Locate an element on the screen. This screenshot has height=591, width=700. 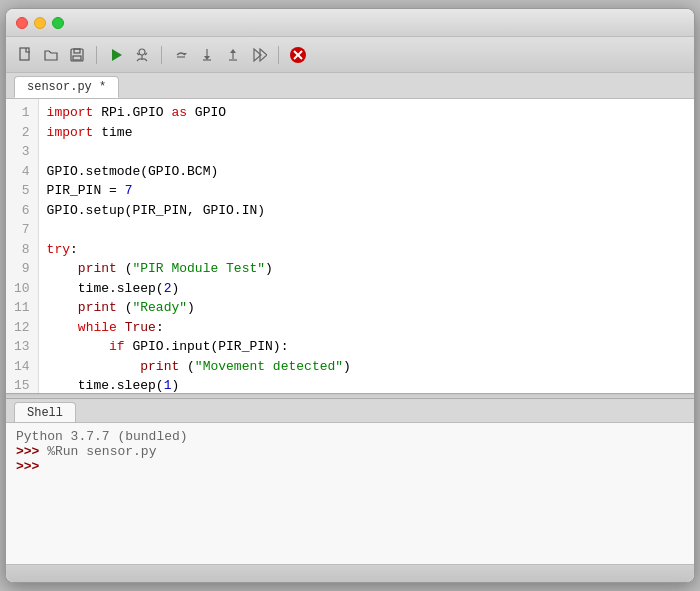
step-over-button is located at coordinates (181, 55).